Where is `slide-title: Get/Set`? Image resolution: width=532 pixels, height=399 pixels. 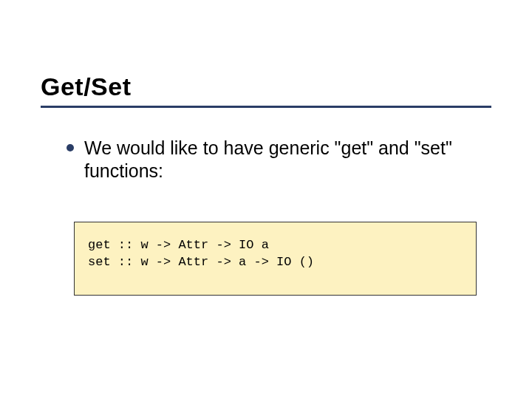
slide-title: Get/Set is located at coordinates (266, 87).